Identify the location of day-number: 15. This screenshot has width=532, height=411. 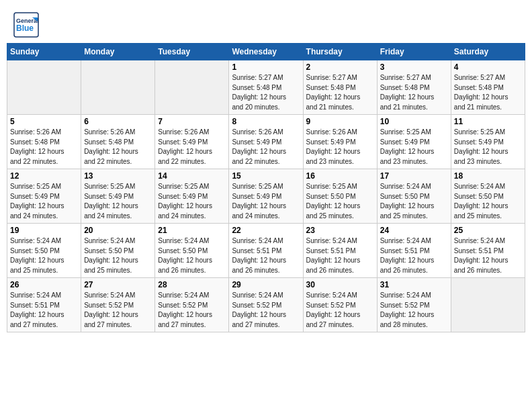
(266, 176).